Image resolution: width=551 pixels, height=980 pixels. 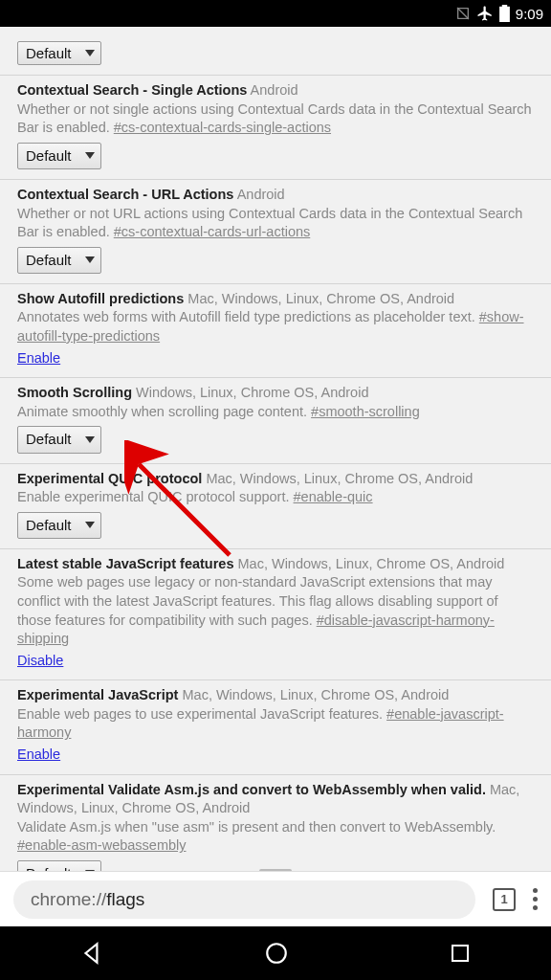 I want to click on flag-title: Latest stable JavaScript features, so click(x=125, y=564).